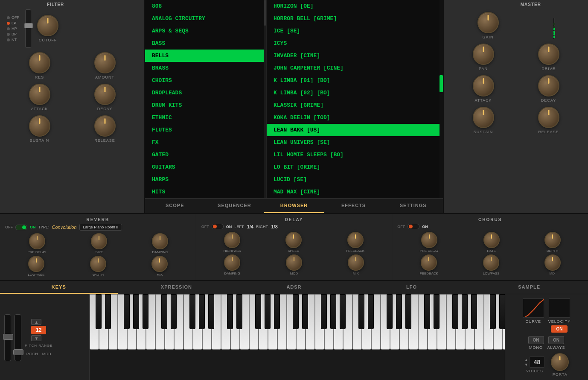 This screenshot has height=380, width=588. Describe the element at coordinates (492, 240) in the screenshot. I see `chorus-rate-knob` at that location.